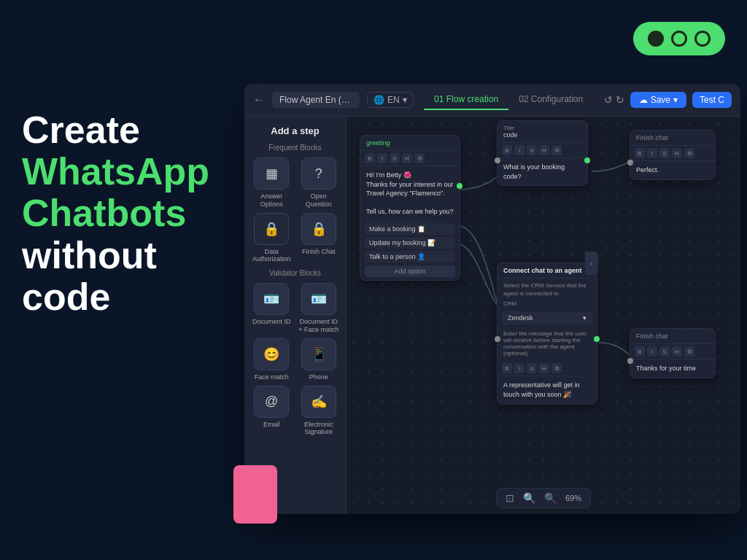 The width and height of the screenshot is (747, 560). What do you see at coordinates (630, 163) in the screenshot?
I see `finish1-input-dot` at bounding box center [630, 163].